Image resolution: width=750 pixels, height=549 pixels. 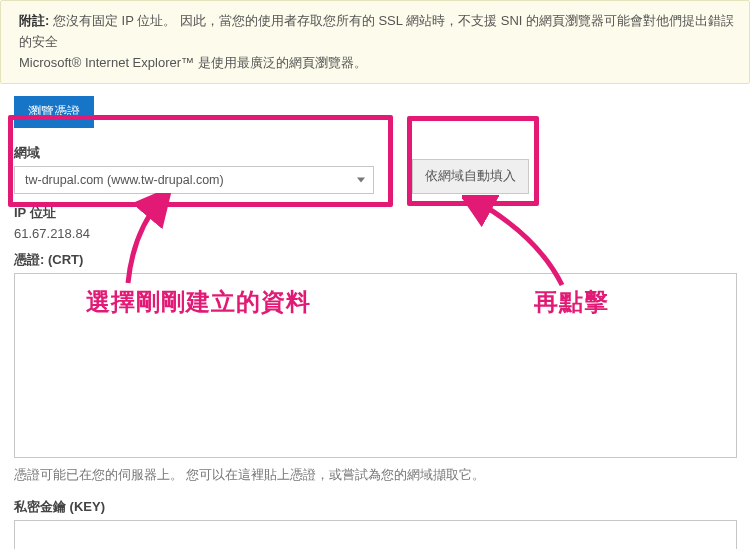 I want to click on chevron-down-icon, so click(x=361, y=180).